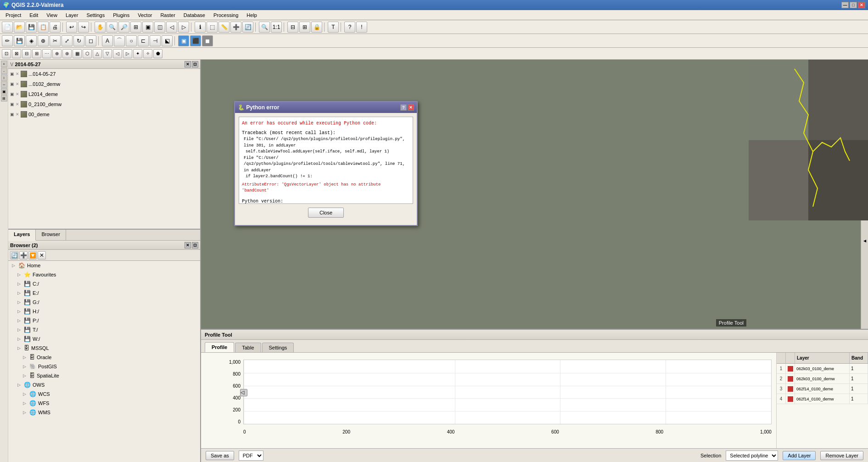 The image size is (868, 462). Describe the element at coordinates (19, 27) in the screenshot. I see `open-project-btn: 📂` at that location.